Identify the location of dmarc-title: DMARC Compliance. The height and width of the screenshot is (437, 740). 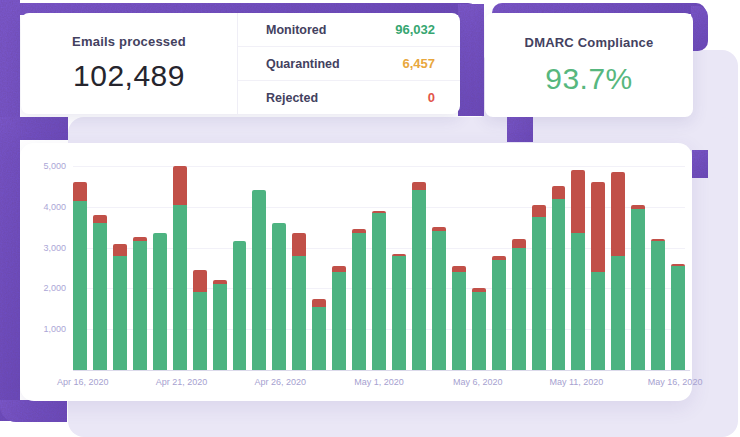
(590, 42).